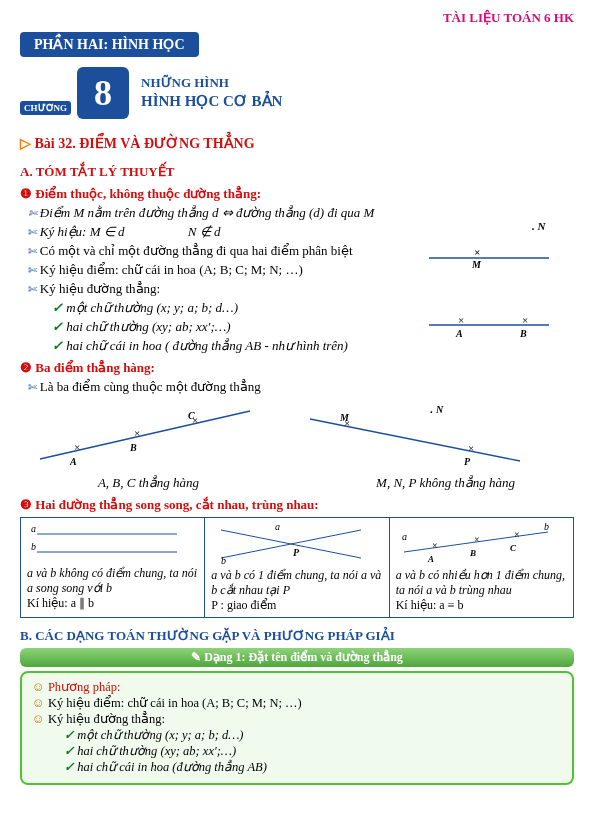  Describe the element at coordinates (148, 483) in the screenshot. I see `caption-collinear: A, B, C thẳng hàng` at that location.